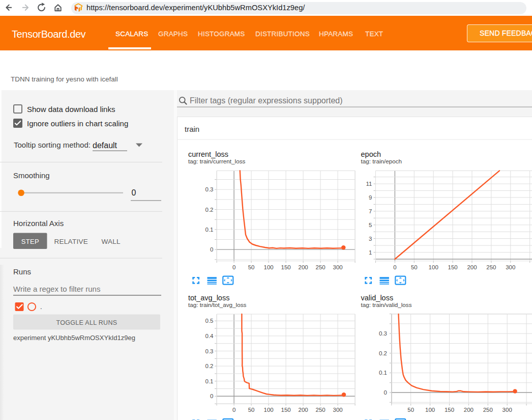 This screenshot has width=532, height=420. Describe the element at coordinates (369, 184) in the screenshot. I see `svg-text: 11` at that location.